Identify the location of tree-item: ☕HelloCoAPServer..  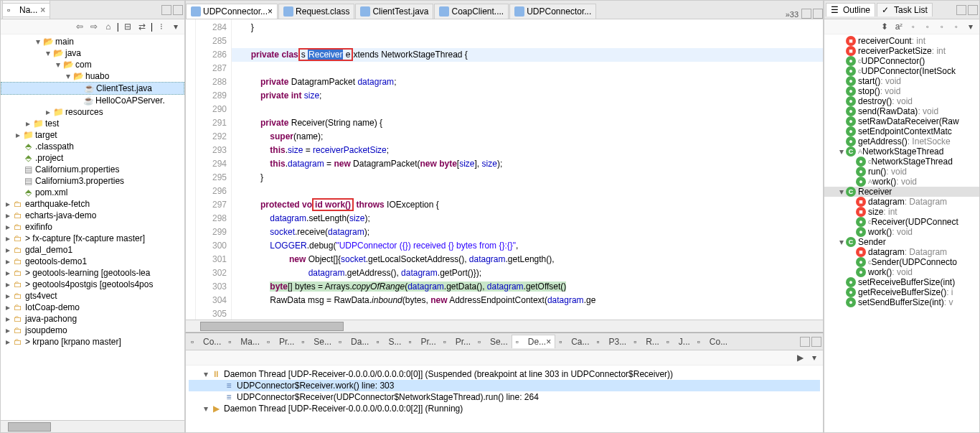
(93, 101).